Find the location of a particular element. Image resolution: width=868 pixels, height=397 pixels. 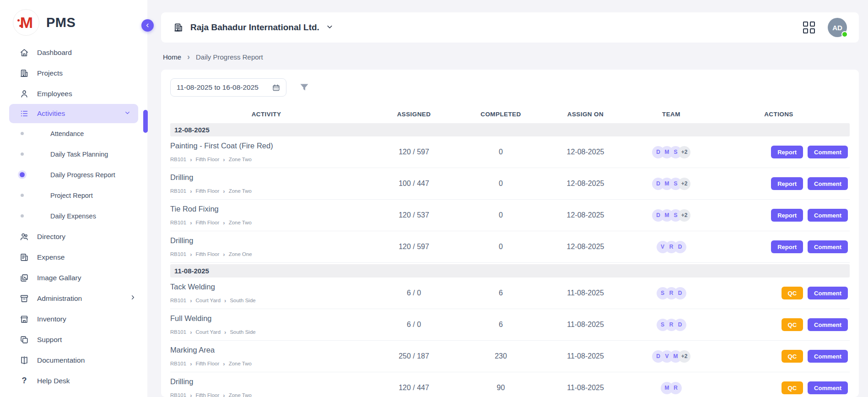

row-actions: Report Comment is located at coordinates (779, 247).